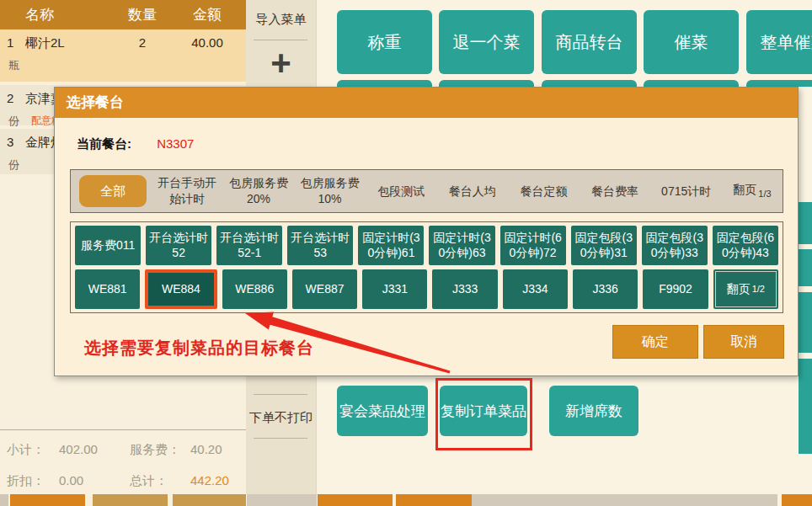 The image size is (812, 506). Describe the element at coordinates (765, 194) in the screenshot. I see `pager-page: 1/3` at that location.